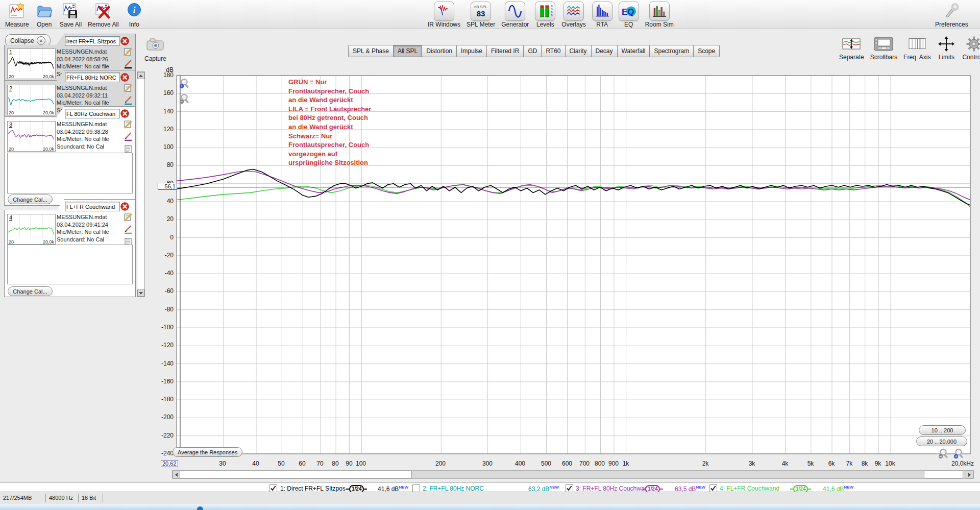 The height and width of the screenshot is (510, 980). I want to click on graph-tool-limits: Limits, so click(946, 47).